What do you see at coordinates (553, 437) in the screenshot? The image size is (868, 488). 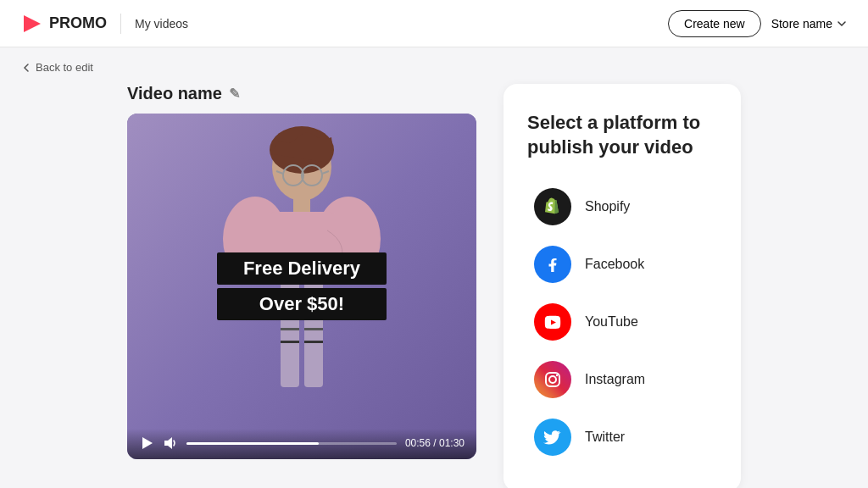 I see `twitter-logo` at bounding box center [553, 437].